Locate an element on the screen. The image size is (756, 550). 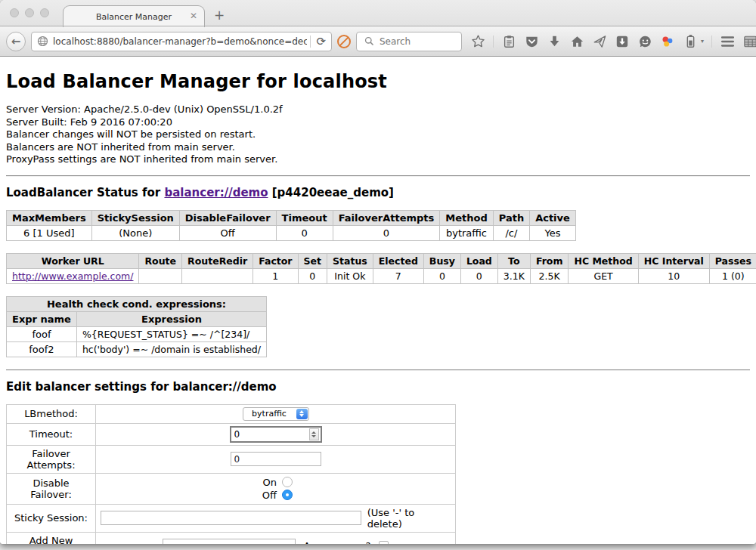
col-expr-name: Expr name is located at coordinates (42, 319).